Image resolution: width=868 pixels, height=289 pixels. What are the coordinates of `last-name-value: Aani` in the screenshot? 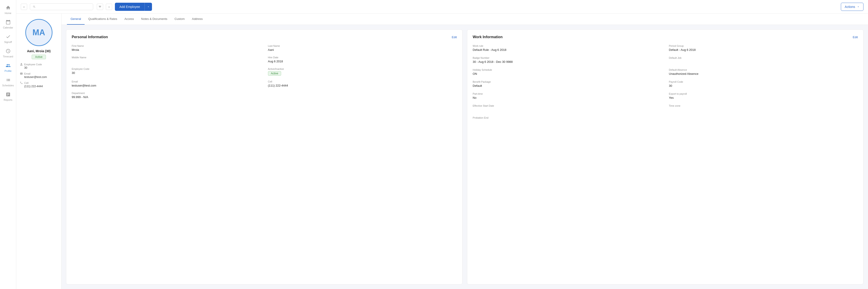 It's located at (363, 50).